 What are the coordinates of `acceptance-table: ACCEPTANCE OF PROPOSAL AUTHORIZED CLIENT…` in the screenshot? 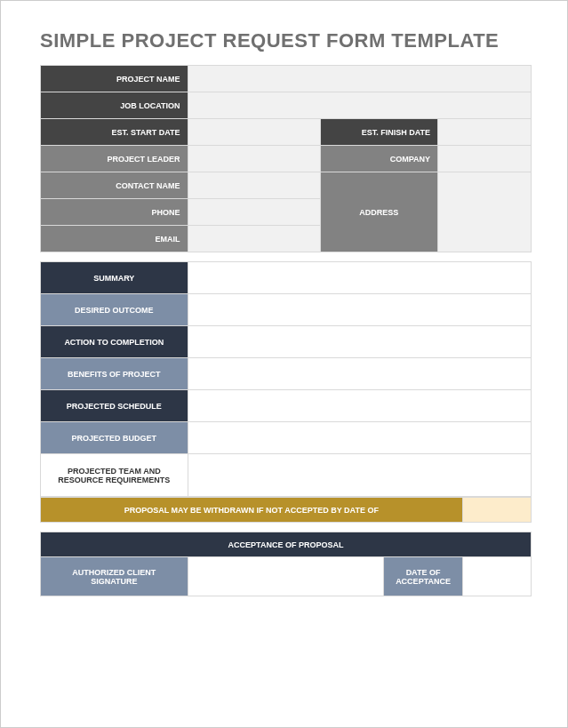 It's located at (286, 564).